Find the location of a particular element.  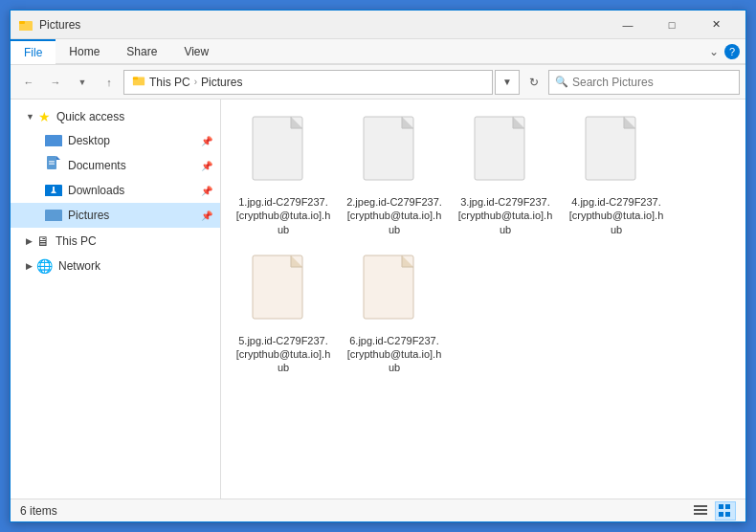

file-name-4: 5.jpg.id-C279F237.[crypthub@tuta.io].hub is located at coordinates (283, 354).